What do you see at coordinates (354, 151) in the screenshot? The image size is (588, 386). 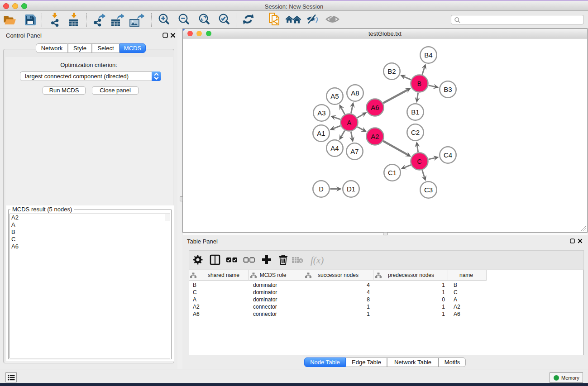 I see `svg-text: A7` at bounding box center [354, 151].